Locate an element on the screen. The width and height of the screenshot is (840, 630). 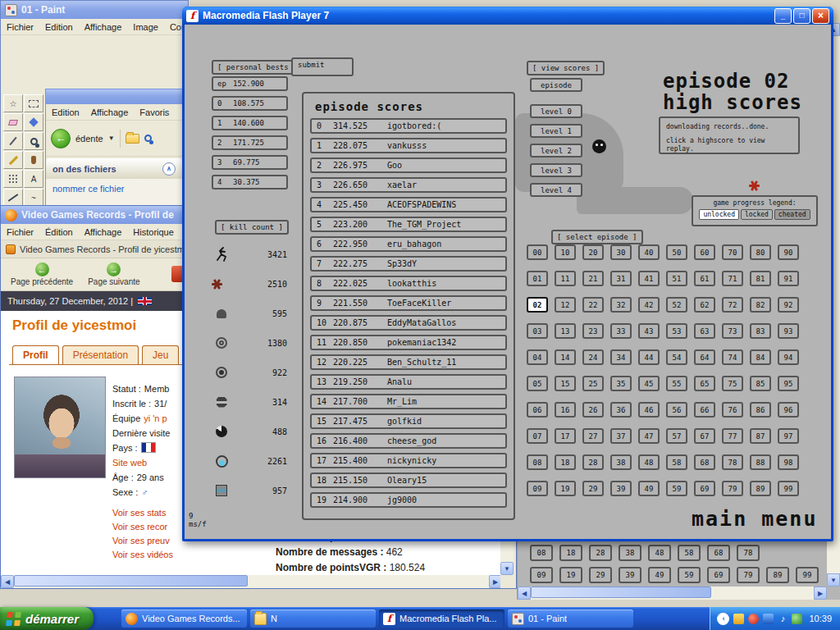
episode-cell: 33 is located at coordinates (621, 331).